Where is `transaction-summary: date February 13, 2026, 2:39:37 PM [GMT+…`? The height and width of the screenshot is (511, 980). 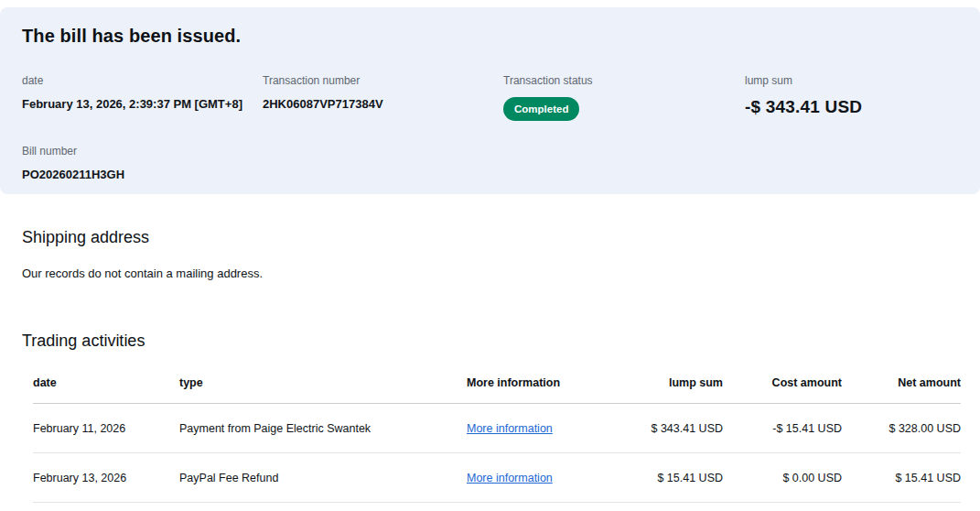 transaction-summary: date February 13, 2026, 2:39:37 PM [GMT+… is located at coordinates (490, 97).